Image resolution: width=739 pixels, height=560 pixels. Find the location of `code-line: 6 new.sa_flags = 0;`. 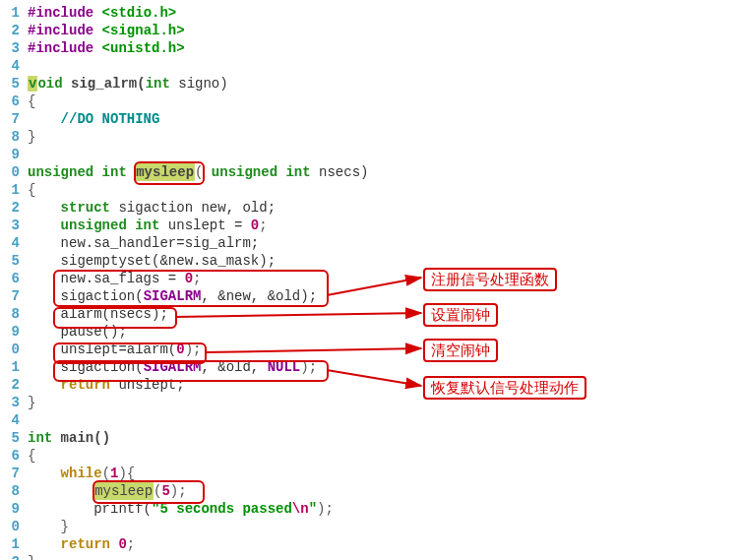

code-line: 6 new.sa_flags = 0; is located at coordinates (372, 279).